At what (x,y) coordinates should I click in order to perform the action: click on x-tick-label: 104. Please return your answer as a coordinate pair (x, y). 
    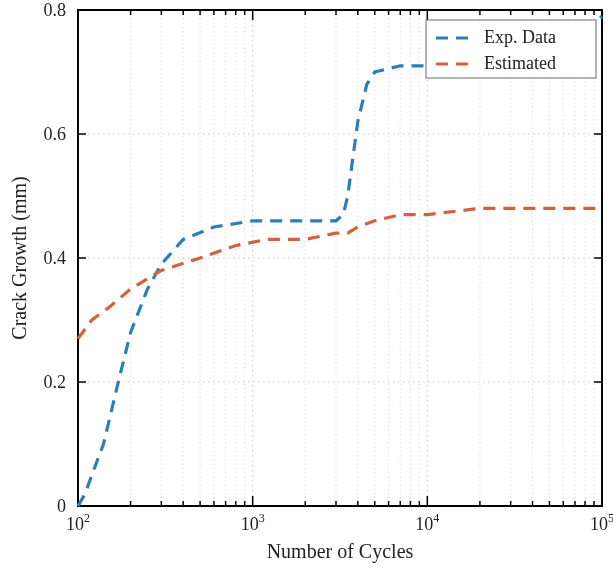
    Looking at the image, I should click on (427, 522).